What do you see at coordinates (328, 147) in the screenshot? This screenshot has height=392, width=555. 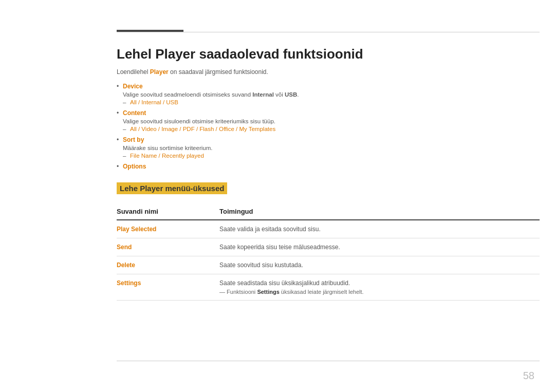 I see `list-item-sortby: Sort by Määrake sisu sortimise kriteeriu…` at bounding box center [328, 147].